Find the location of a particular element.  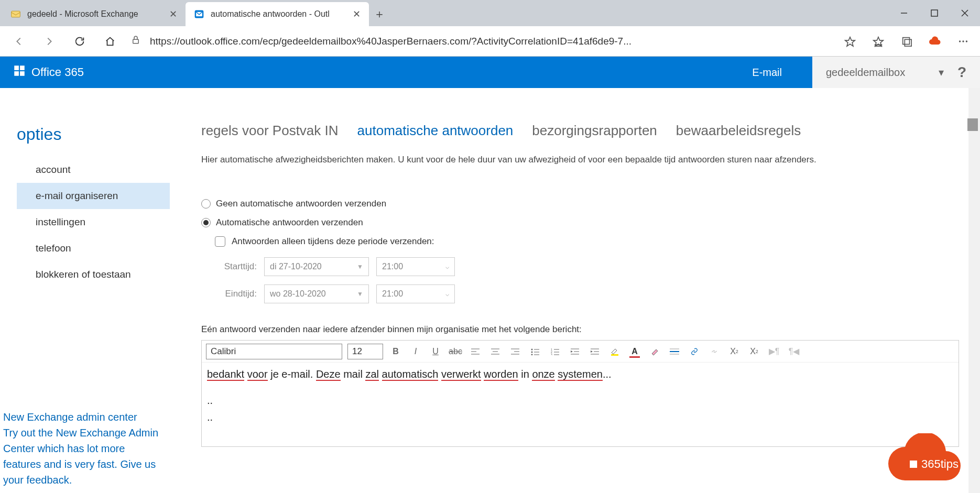

clear-format-button is located at coordinates (655, 352).